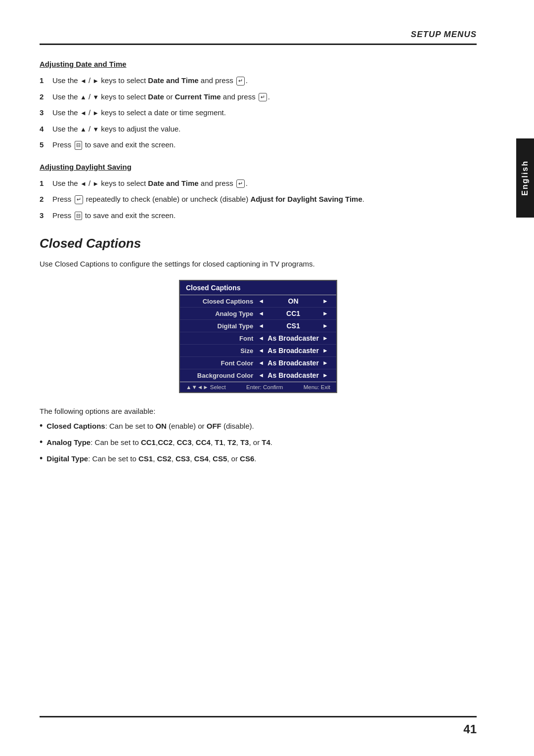 The height and width of the screenshot is (756, 534). Describe the element at coordinates (258, 38) in the screenshot. I see `header-section: SETUP MENUS` at that location.